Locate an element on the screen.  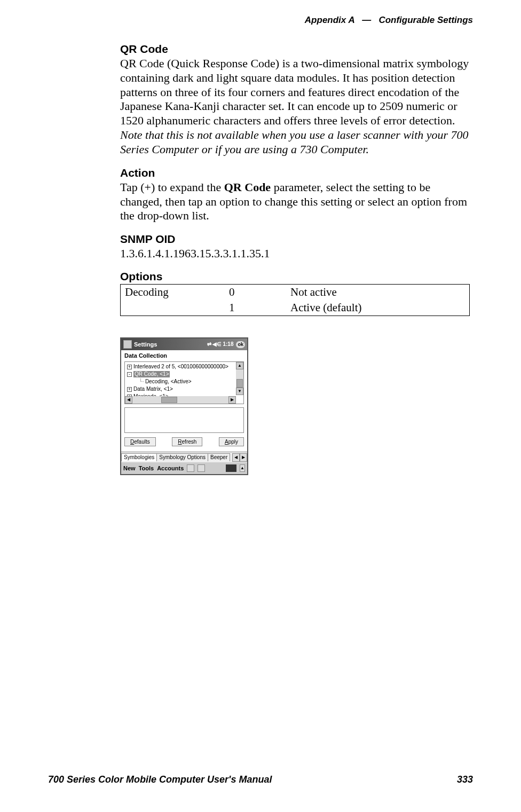
tree-label-selected: QR Code, <1> is located at coordinates (152, 374).